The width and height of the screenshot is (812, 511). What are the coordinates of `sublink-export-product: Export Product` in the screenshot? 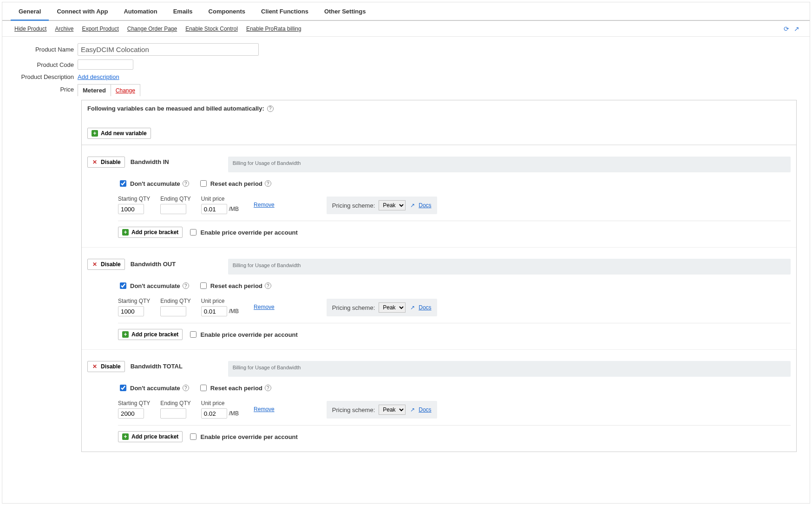 It's located at (100, 29).